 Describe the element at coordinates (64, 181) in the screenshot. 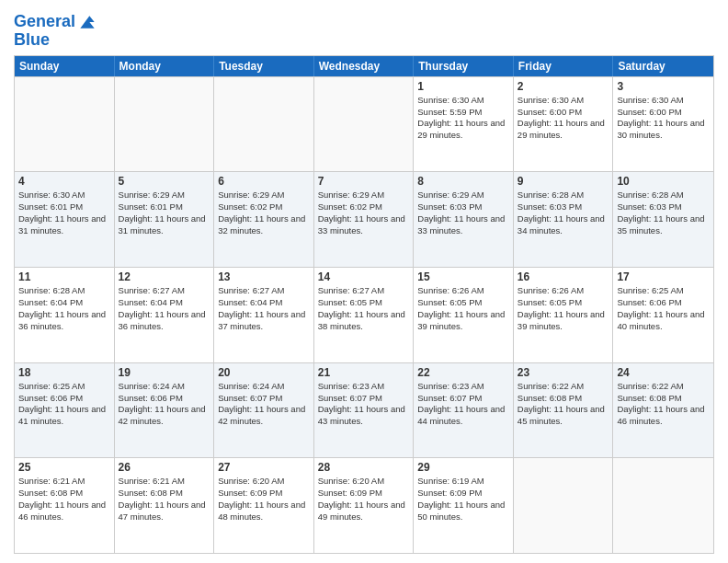

I see `day-number: 4` at that location.